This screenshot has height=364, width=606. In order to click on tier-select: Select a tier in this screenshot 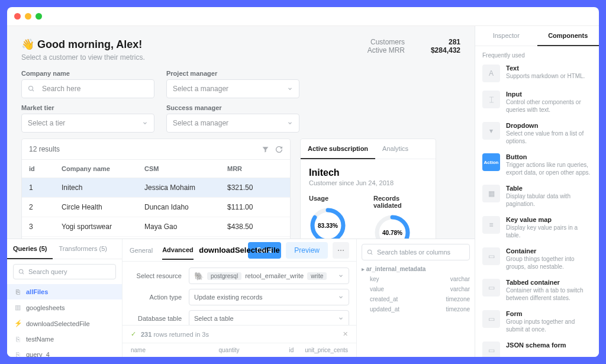, I will do `click(88, 123)`.